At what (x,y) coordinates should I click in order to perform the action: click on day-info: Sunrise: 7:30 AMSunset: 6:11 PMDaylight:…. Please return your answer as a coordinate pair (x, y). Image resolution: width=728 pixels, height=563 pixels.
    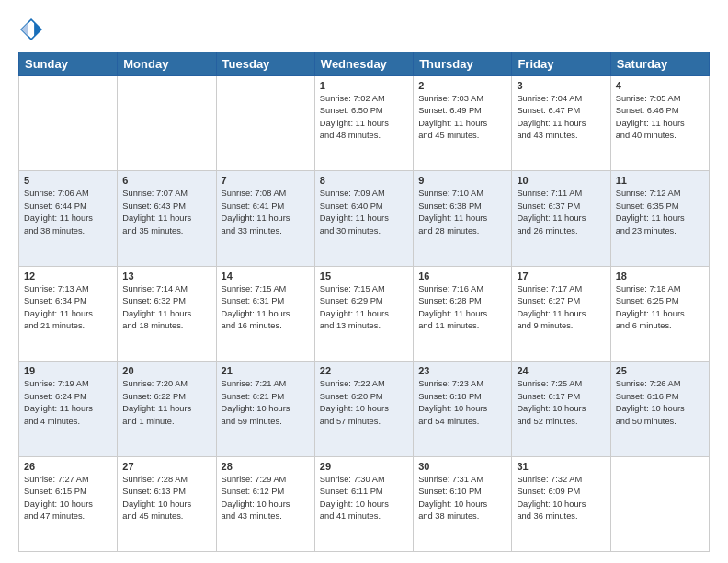
    Looking at the image, I should click on (364, 499).